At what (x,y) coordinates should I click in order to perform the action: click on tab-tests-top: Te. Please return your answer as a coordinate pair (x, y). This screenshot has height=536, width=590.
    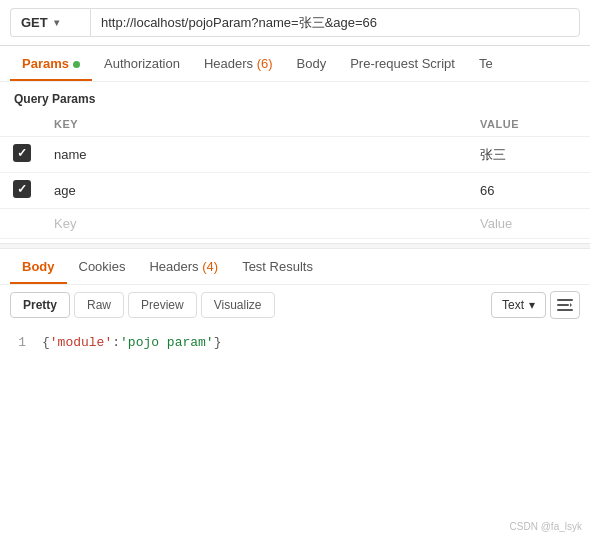
    Looking at the image, I should click on (486, 64).